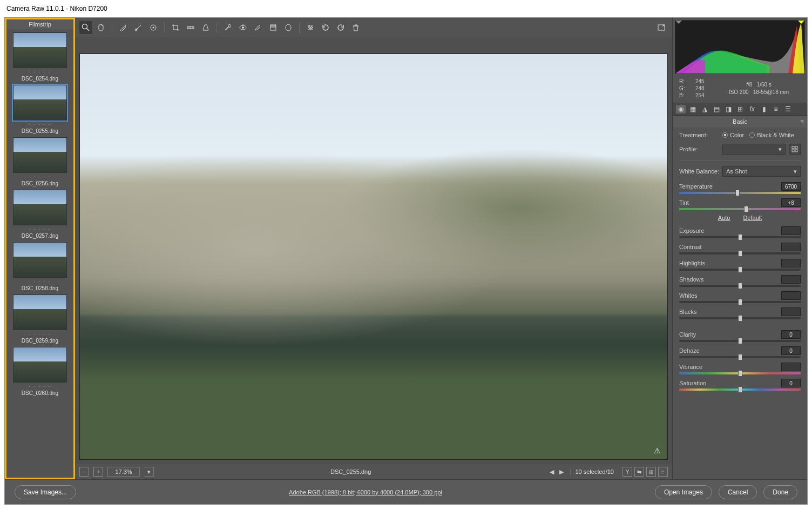 Image resolution: width=812 pixels, height=509 pixels. I want to click on treatment-color-radio: Color, so click(733, 135).